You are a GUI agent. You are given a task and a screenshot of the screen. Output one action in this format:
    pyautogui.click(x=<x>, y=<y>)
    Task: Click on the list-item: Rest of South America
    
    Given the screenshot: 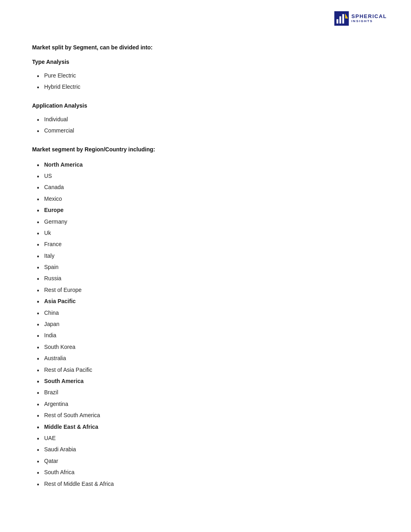 What is the action you would take?
    pyautogui.click(x=206, y=415)
    